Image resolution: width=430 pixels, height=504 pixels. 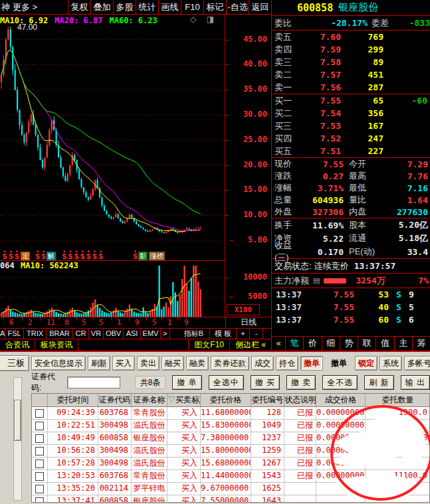 I want to click on quote-tab-7: 主, so click(x=403, y=344).